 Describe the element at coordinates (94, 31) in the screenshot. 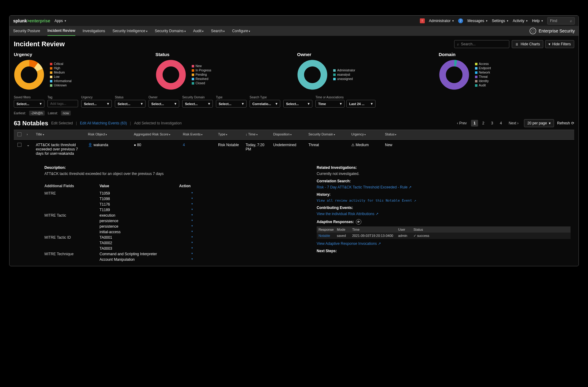

I see `nav-investigations: Investigations` at that location.